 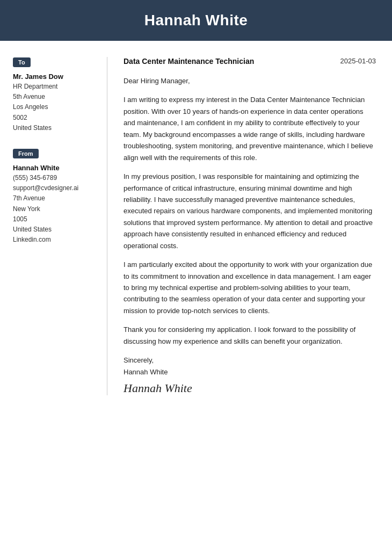 What do you see at coordinates (189, 61) in the screenshot?
I see `job-title: Data Center Maintenance Technician` at bounding box center [189, 61].